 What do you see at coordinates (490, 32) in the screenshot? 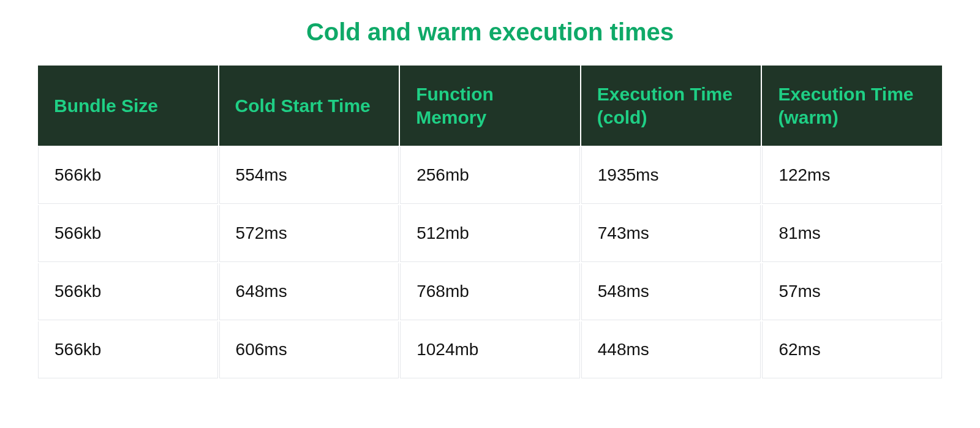
I see `page-title: Cold and warm execution times` at bounding box center [490, 32].